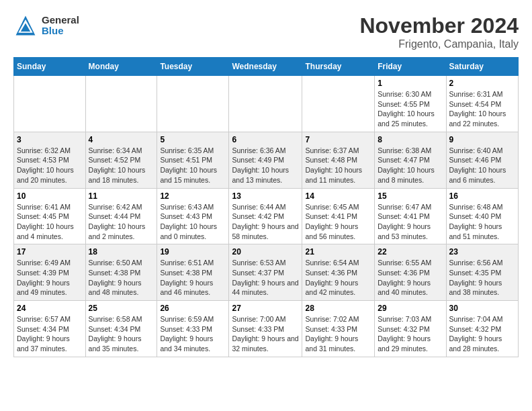 The height and width of the screenshot is (411, 532). I want to click on day-info: Sunrise: 6:32 AM Sunset: 4:53 PM Dayligh…, so click(50, 165).